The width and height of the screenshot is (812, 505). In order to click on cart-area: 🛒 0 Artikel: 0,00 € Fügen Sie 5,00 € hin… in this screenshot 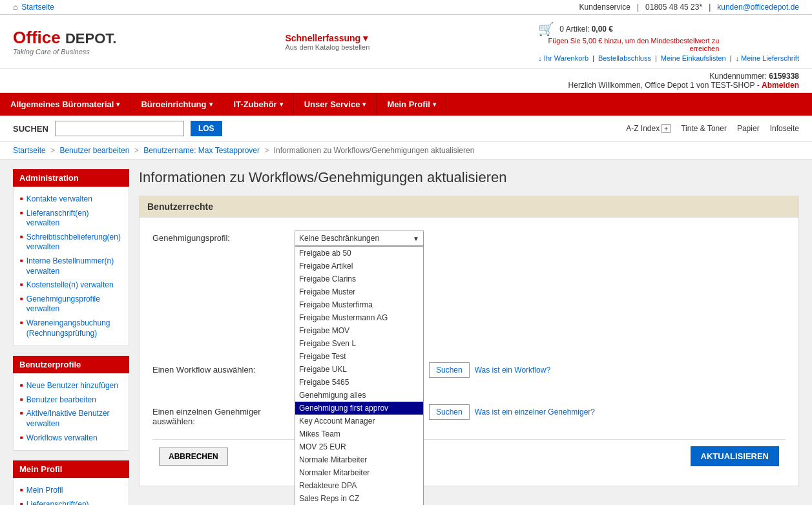, I will do `click(669, 41)`.